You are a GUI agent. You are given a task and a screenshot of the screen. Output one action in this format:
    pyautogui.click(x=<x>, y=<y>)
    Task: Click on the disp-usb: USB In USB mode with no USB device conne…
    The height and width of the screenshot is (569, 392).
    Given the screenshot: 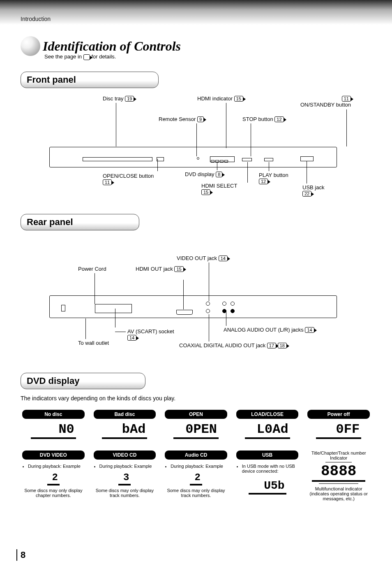 What is the action you would take?
    pyautogui.click(x=267, y=472)
    